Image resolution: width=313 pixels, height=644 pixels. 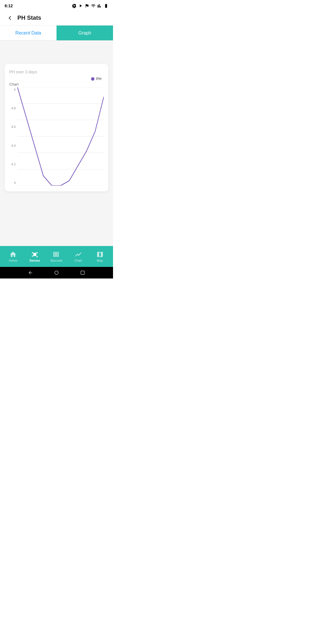 What do you see at coordinates (13, 256) in the screenshot?
I see `nav-item-home: Home` at bounding box center [13, 256].